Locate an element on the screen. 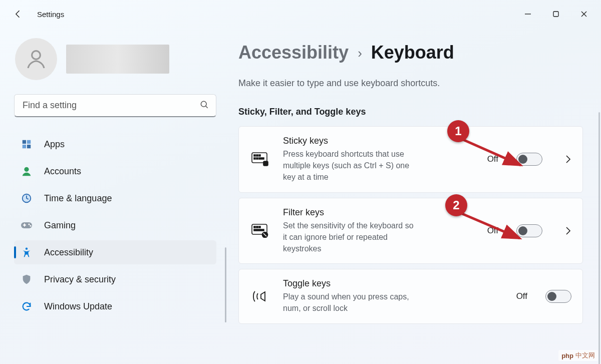 The height and width of the screenshot is (364, 601). minimize-button is located at coordinates (528, 14).